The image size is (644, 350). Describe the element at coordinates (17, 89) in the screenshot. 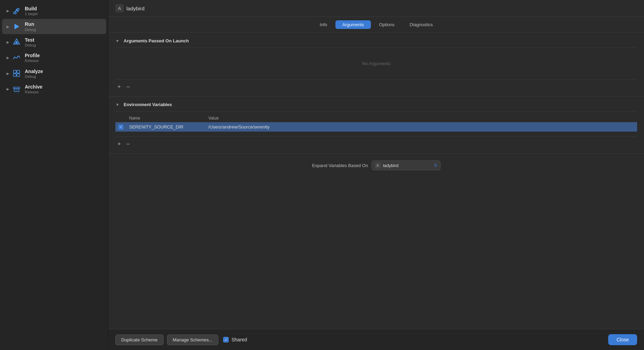

I see `archive-icon` at that location.